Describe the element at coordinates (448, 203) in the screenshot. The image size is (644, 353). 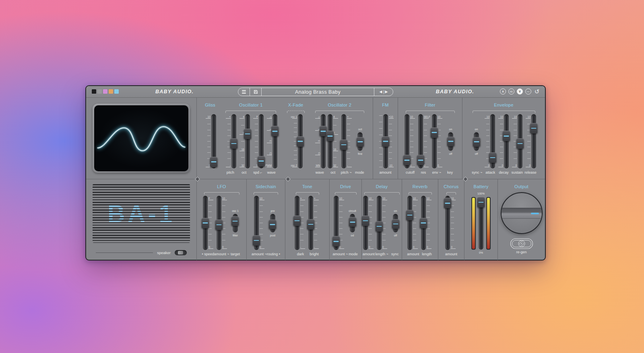
I see `chorus-amount-handle` at that location.